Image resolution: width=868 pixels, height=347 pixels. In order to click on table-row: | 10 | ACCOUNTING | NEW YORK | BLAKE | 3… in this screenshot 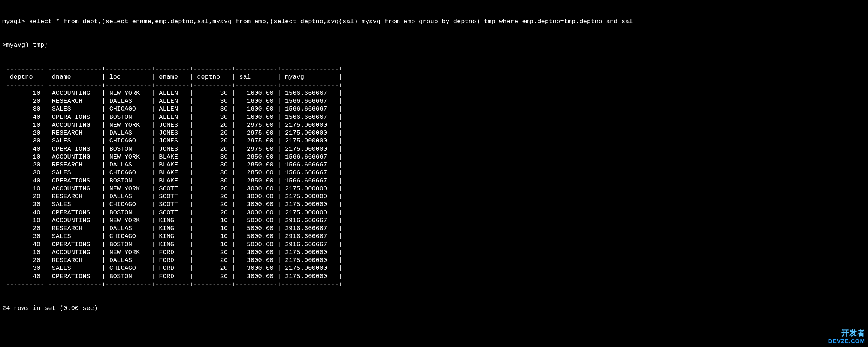, I will do `click(434, 157)`.